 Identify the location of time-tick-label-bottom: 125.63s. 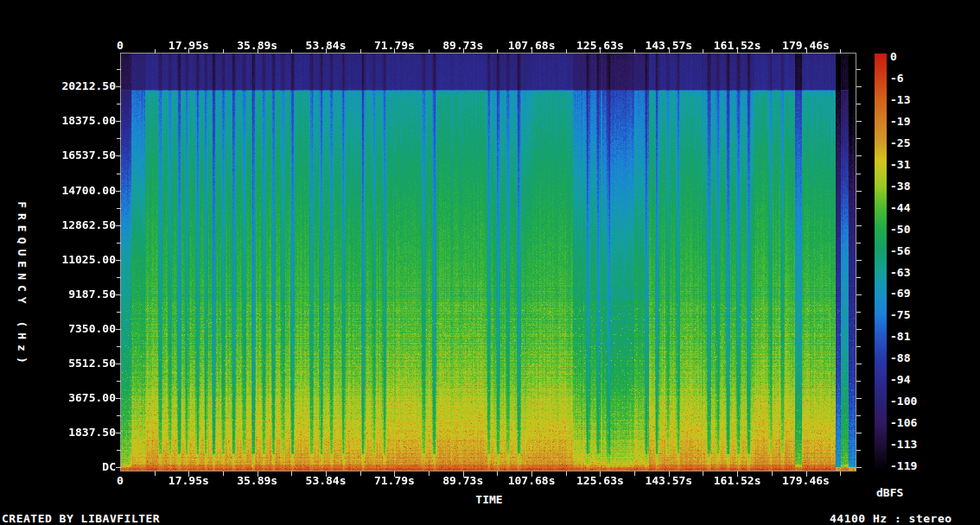
(600, 481).